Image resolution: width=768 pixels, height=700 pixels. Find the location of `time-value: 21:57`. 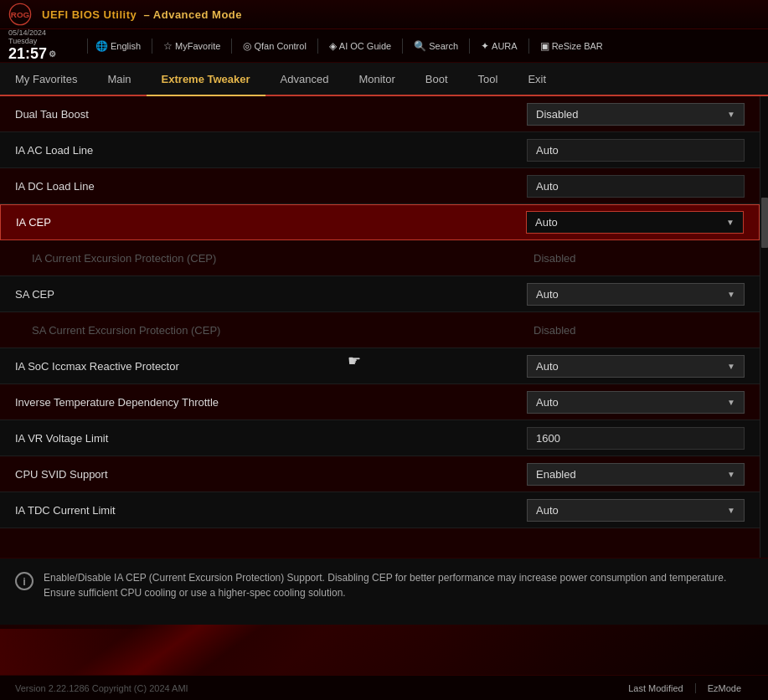

time-value: 21:57 is located at coordinates (28, 54).